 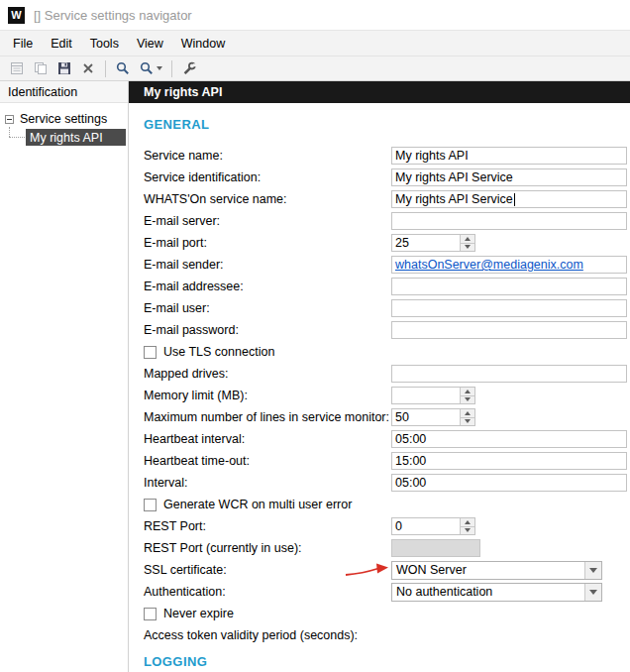 I want to click on save-button, so click(x=64, y=68).